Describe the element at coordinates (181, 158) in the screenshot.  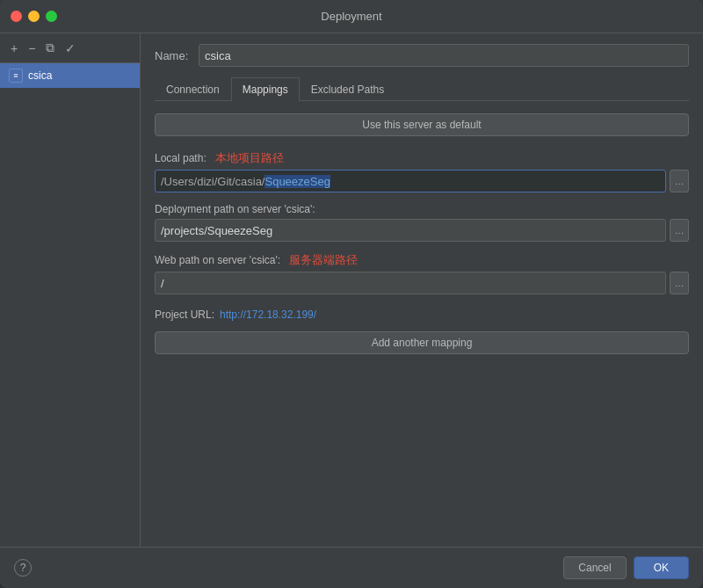
I see `local-path-label: Local path:` at that location.